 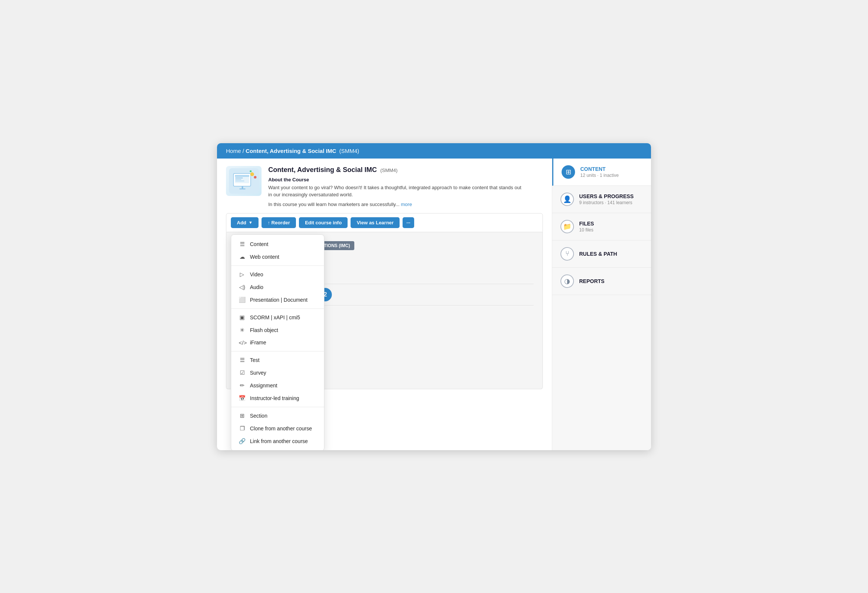 I want to click on sidebar-title-reports: REPORTS, so click(x=592, y=281).